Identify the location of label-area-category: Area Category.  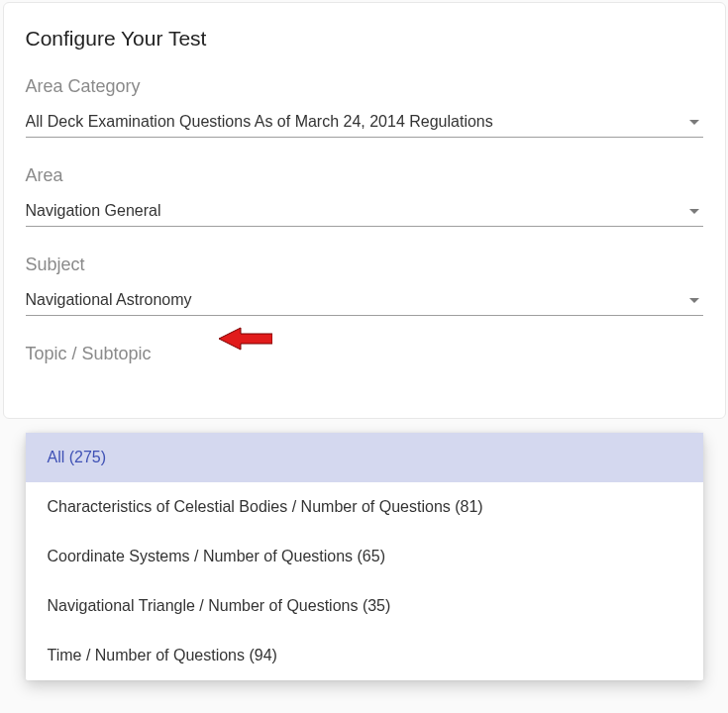
(364, 87).